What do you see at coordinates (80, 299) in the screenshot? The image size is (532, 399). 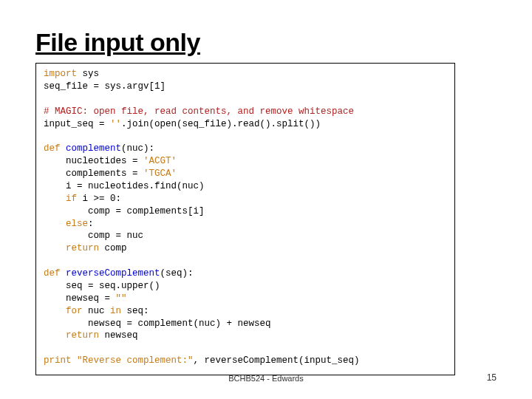 I see `code-text: newseq =` at bounding box center [80, 299].